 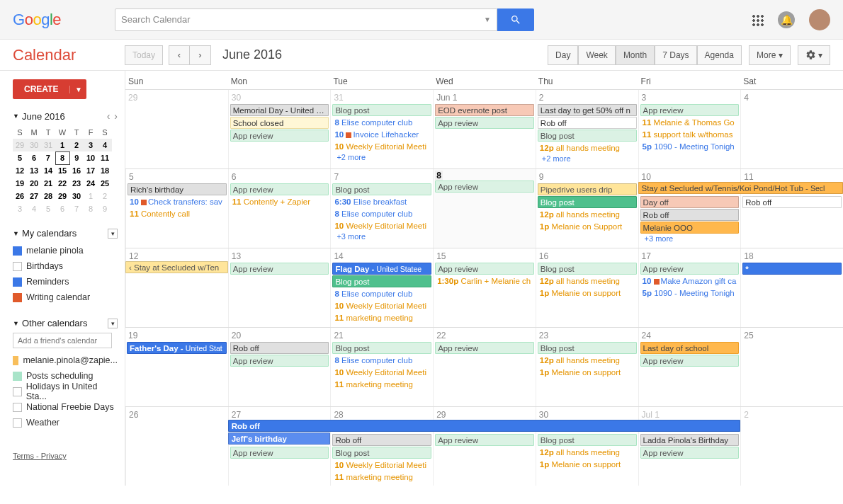 I want to click on day-cell: 27App review, so click(x=279, y=446).